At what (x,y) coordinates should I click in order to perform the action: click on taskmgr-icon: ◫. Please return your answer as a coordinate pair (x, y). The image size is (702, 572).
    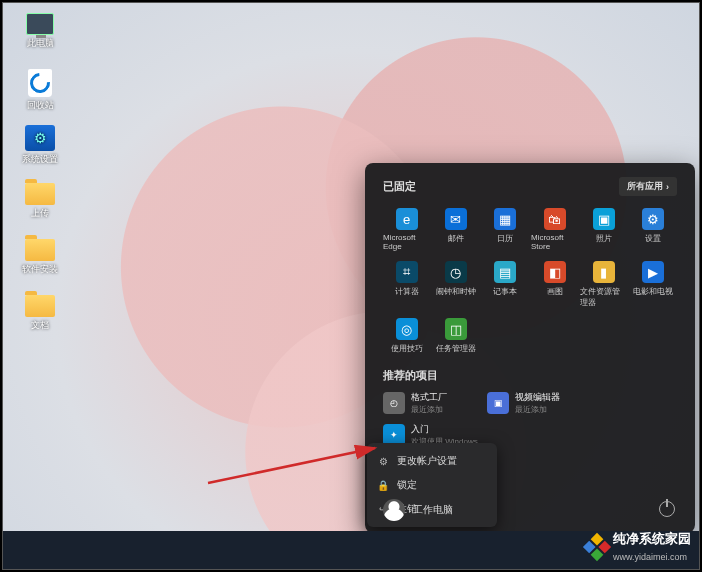
    Looking at the image, I should click on (456, 329).